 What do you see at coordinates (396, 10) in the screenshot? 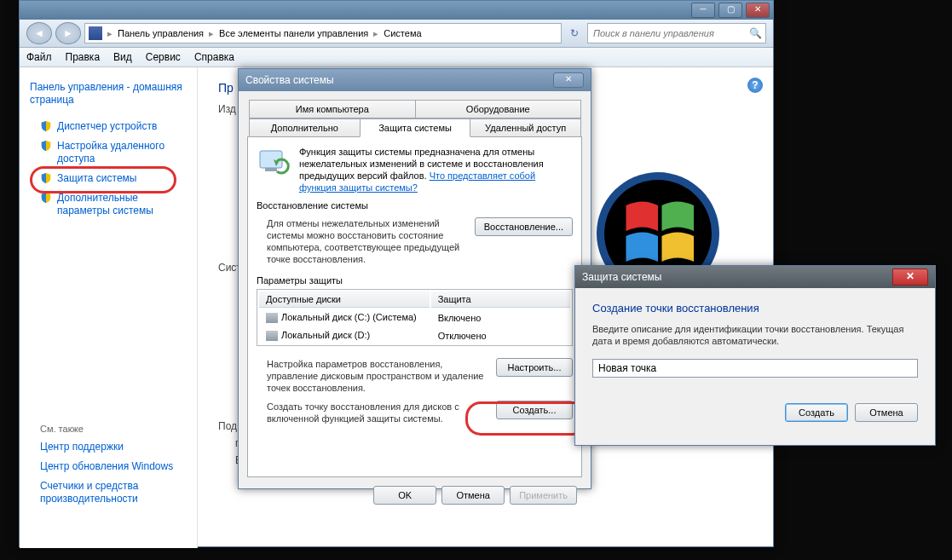
I see `titlebar: ─ ▢ ✕` at bounding box center [396, 10].